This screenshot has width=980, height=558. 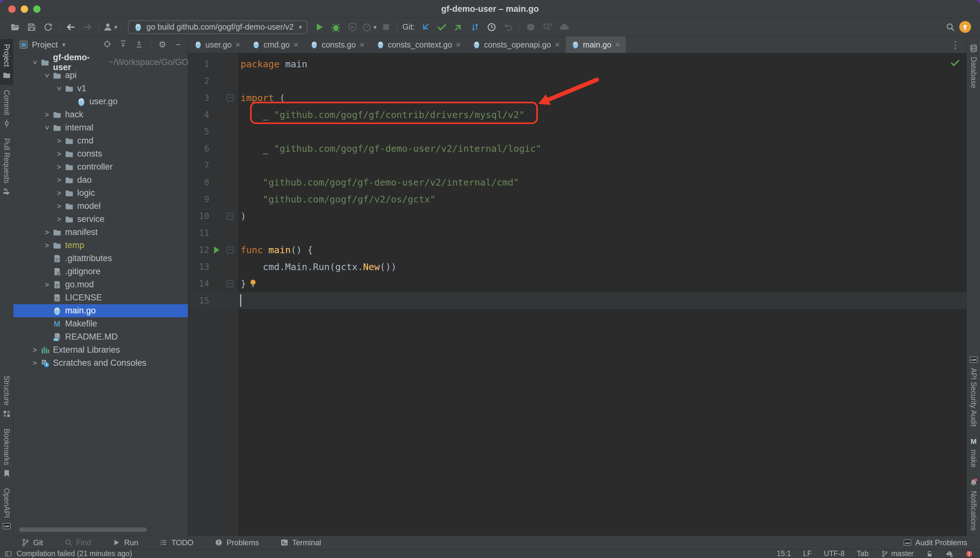 What do you see at coordinates (863, 554) in the screenshot?
I see `indent-style: Tab` at bounding box center [863, 554].